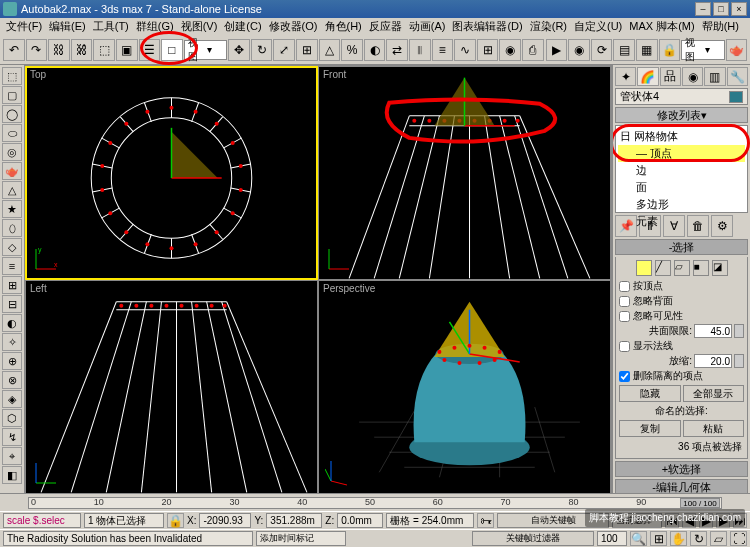 The image size is (750, 547). What do you see at coordinates (624, 50) in the screenshot?
I see `render-type-button: ▤` at bounding box center [624, 50].